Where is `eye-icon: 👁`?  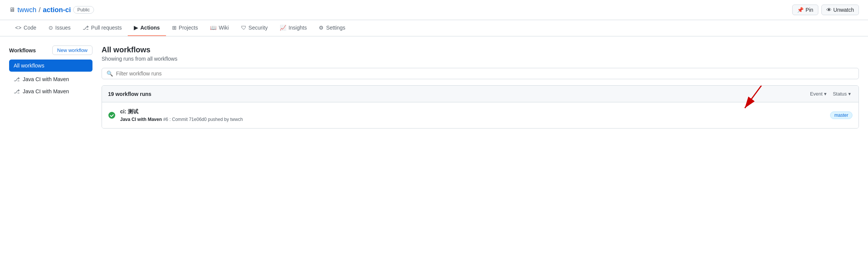
eye-icon: 👁 is located at coordinates (829, 10).